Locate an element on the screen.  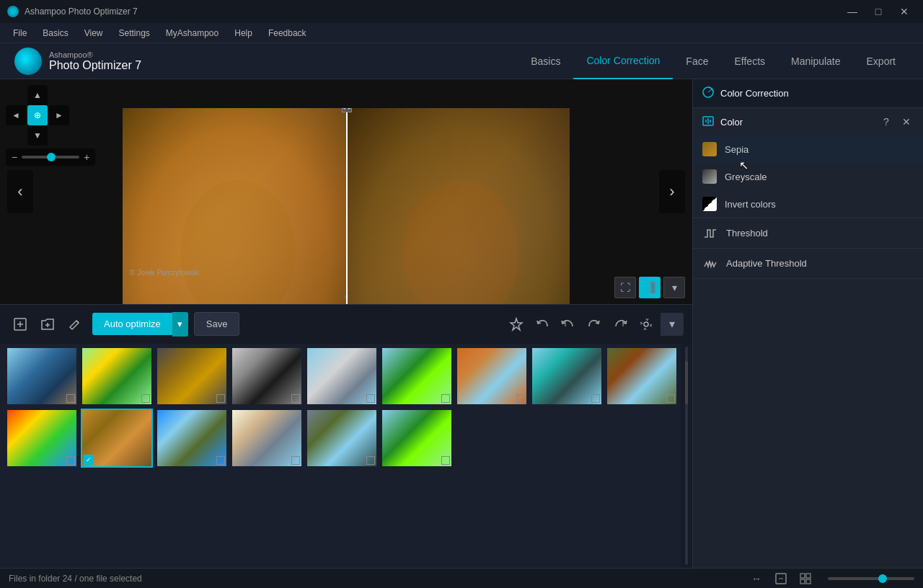
menu-file: File is located at coordinates (20, 33).